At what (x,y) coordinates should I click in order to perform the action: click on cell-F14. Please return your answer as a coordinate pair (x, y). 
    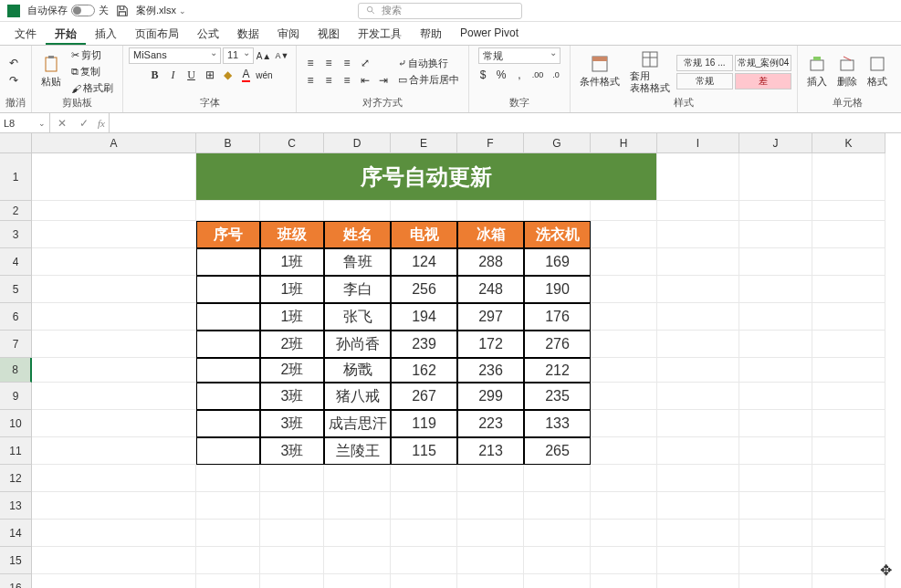
    Looking at the image, I should click on (491, 533).